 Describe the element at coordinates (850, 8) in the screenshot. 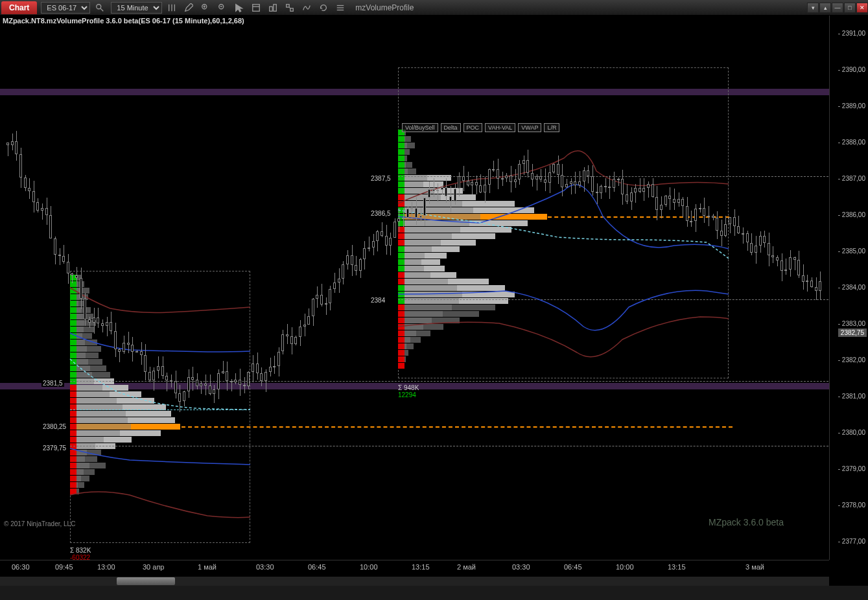

I see `maximize-button: □` at that location.